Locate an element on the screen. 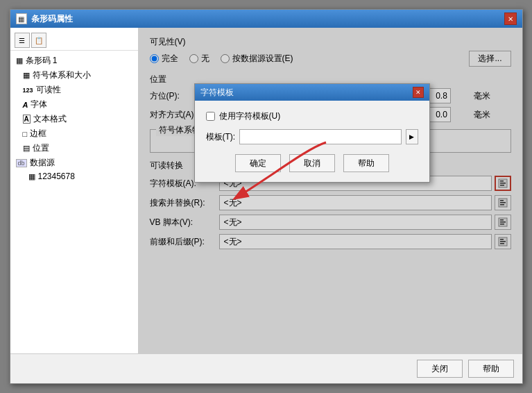  textfmt-icon: A is located at coordinates (26, 119).